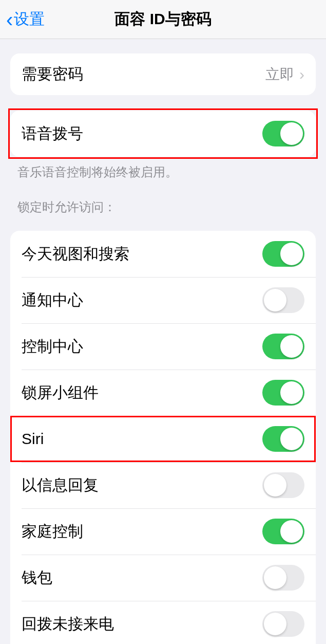 This screenshot has width=326, height=644. What do you see at coordinates (163, 300) in the screenshot?
I see `row-lock-item: 通知中心` at bounding box center [163, 300].